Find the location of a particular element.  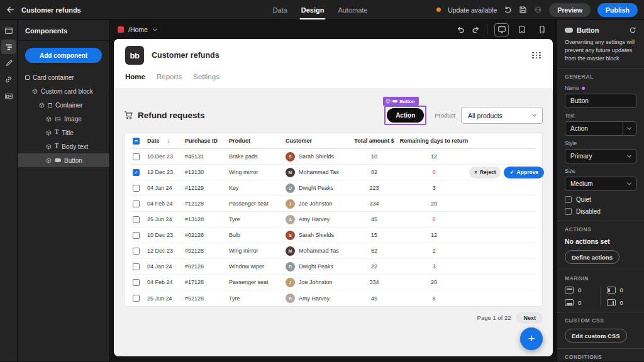

topbar-tab-automate: Automate is located at coordinates (352, 10).